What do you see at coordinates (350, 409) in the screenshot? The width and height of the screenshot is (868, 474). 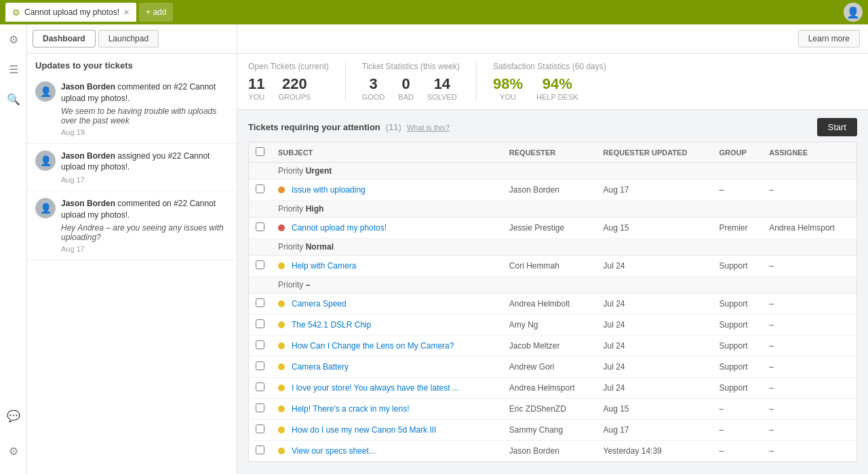 I see `ticket-link: Help! There's a crack in my lens!` at bounding box center [350, 409].